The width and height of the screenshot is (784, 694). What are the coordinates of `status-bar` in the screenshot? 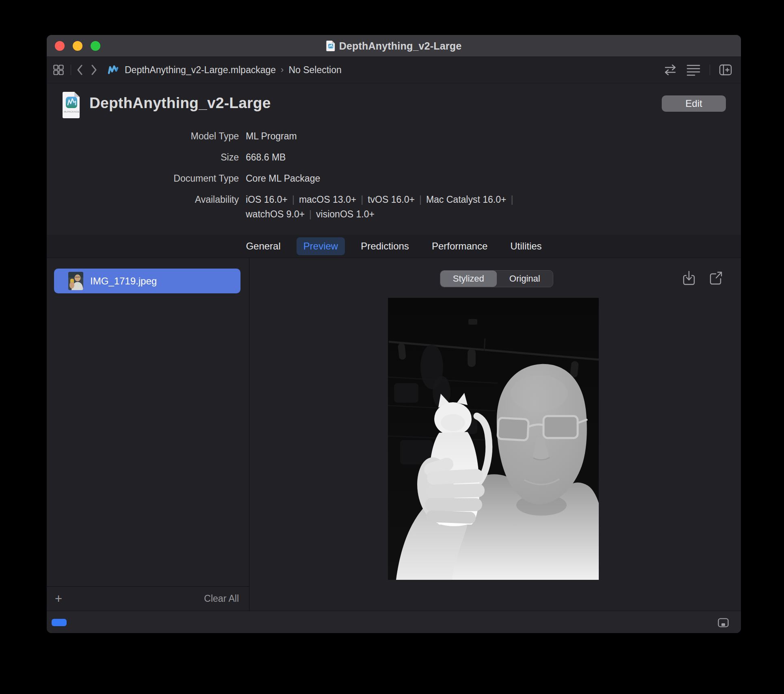 It's located at (394, 622).